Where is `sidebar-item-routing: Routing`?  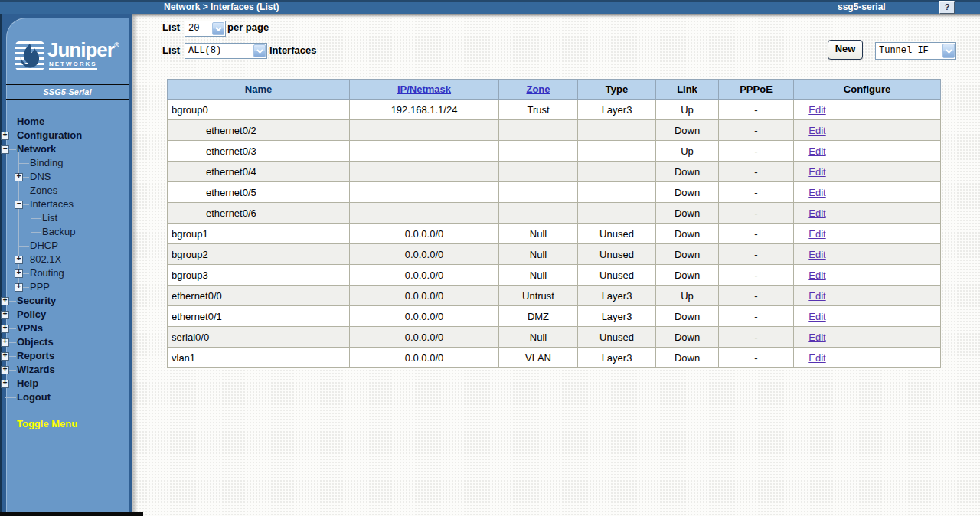
sidebar-item-routing: Routing is located at coordinates (66, 273).